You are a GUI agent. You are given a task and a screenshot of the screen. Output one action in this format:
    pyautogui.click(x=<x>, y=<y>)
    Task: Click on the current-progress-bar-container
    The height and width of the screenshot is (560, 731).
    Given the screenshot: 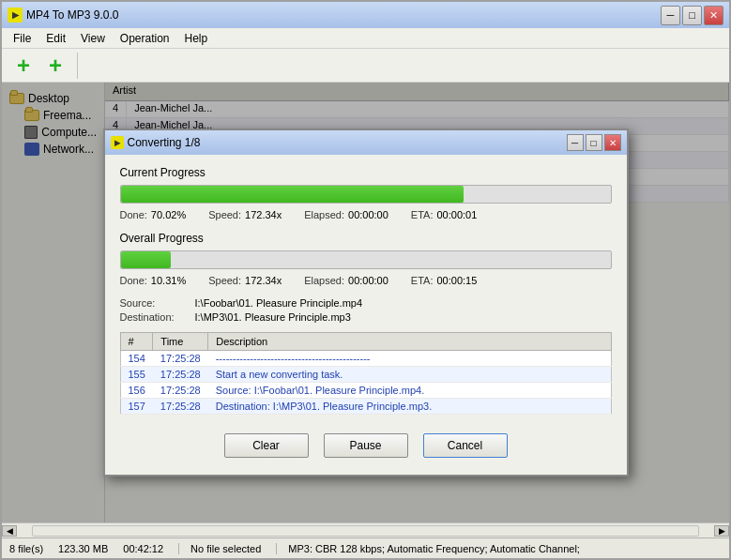 What is the action you would take?
    pyautogui.click(x=366, y=194)
    